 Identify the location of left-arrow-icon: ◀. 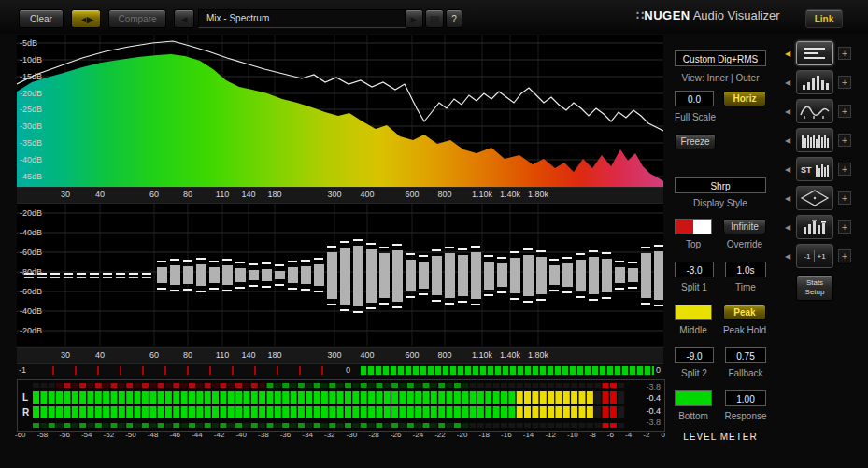
(185, 20).